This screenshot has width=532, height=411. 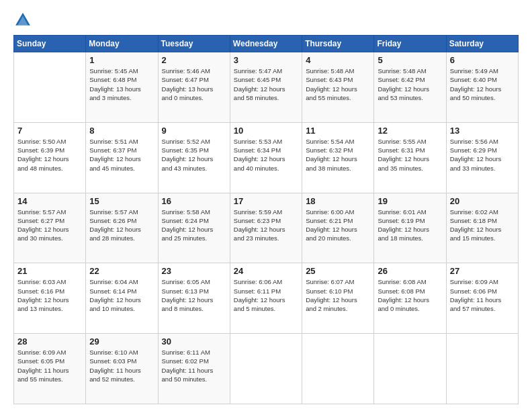 What do you see at coordinates (266, 271) in the screenshot?
I see `day-number: 24` at bounding box center [266, 271].